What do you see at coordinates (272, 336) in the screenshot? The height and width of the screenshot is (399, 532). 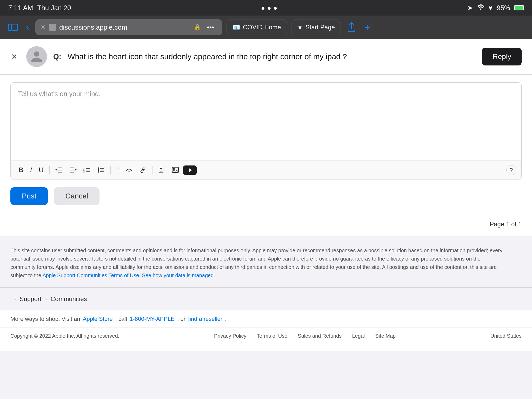 I see `terms-of-use-link: Terms of Use` at bounding box center [272, 336].